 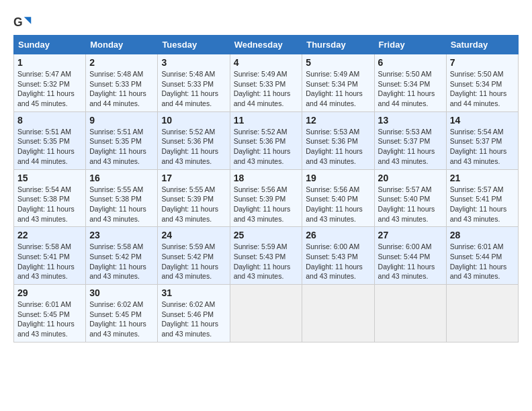 What do you see at coordinates (266, 256) in the screenshot?
I see `calendar-week-row: 22 Sunrise: 5:58 AM Sunset: 5:41 PM Dayl…` at bounding box center [266, 256].